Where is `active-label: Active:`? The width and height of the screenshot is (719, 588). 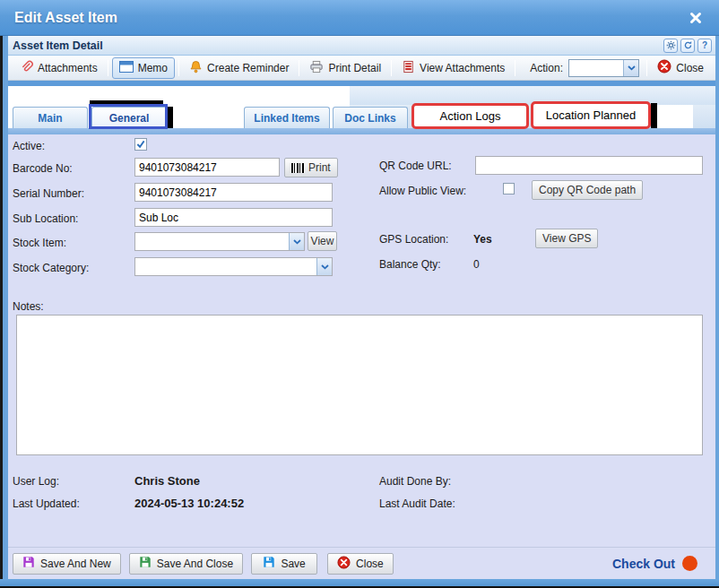 active-label: Active: is located at coordinates (29, 146).